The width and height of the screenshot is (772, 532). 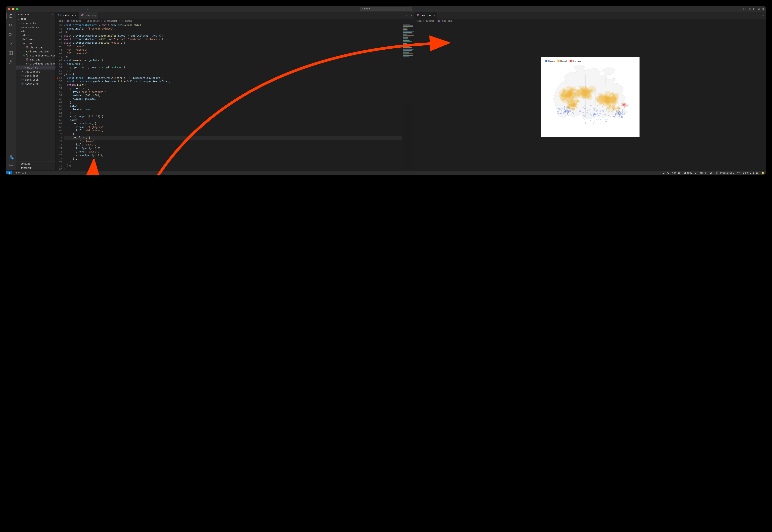 I want to click on eol: LF, so click(x=711, y=173).